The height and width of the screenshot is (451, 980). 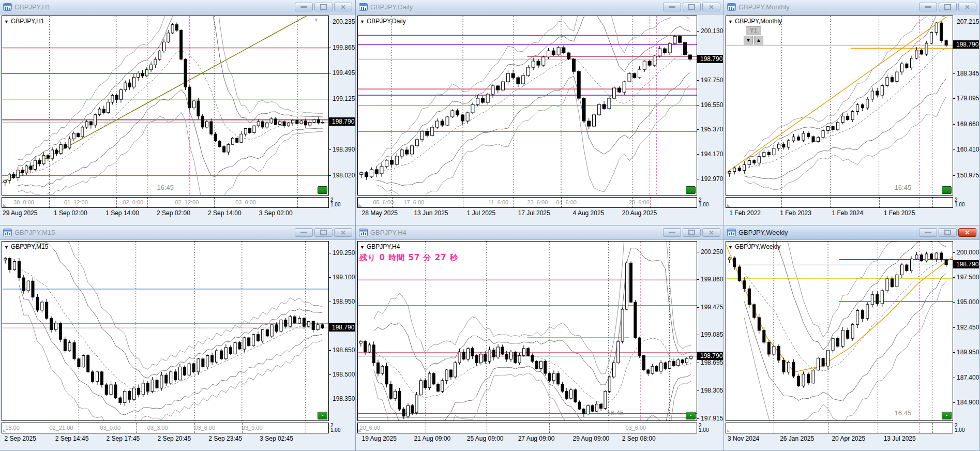 What do you see at coordinates (968, 402) in the screenshot?
I see `price-tick-label: 184.900` at bounding box center [968, 402].